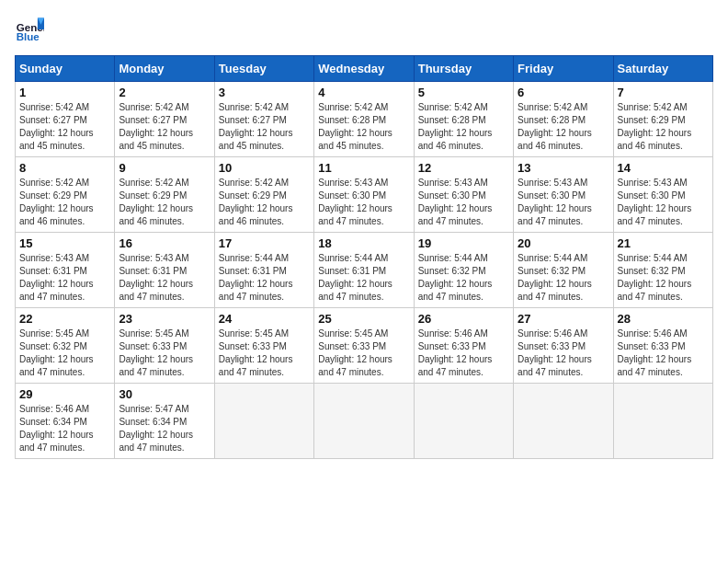 The height and width of the screenshot is (563, 728). I want to click on calendar-cell: 13 Sunrise: 5:43 AM Sunset: 6:30 PM Dayl…, so click(563, 195).